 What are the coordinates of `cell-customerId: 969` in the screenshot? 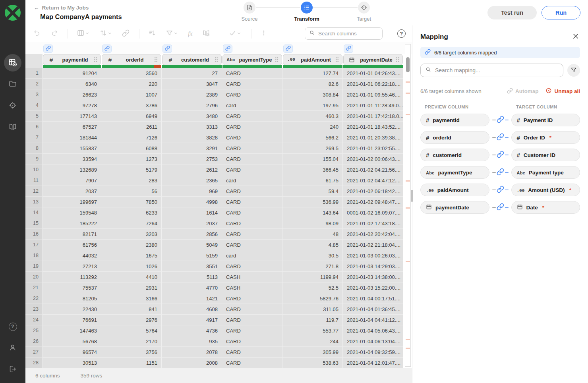 It's located at (192, 192).